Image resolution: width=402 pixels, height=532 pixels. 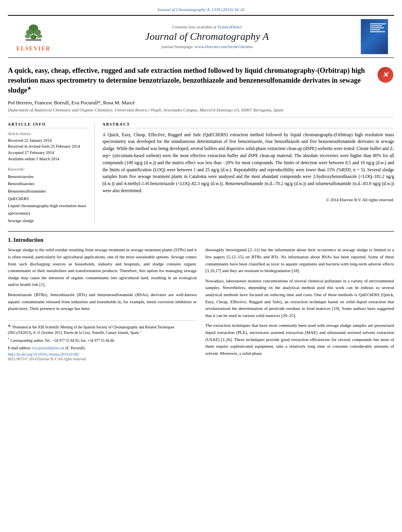 I want to click on intro-para-3: thoroughly investigated [2–11] but the i…, so click(x=300, y=260).